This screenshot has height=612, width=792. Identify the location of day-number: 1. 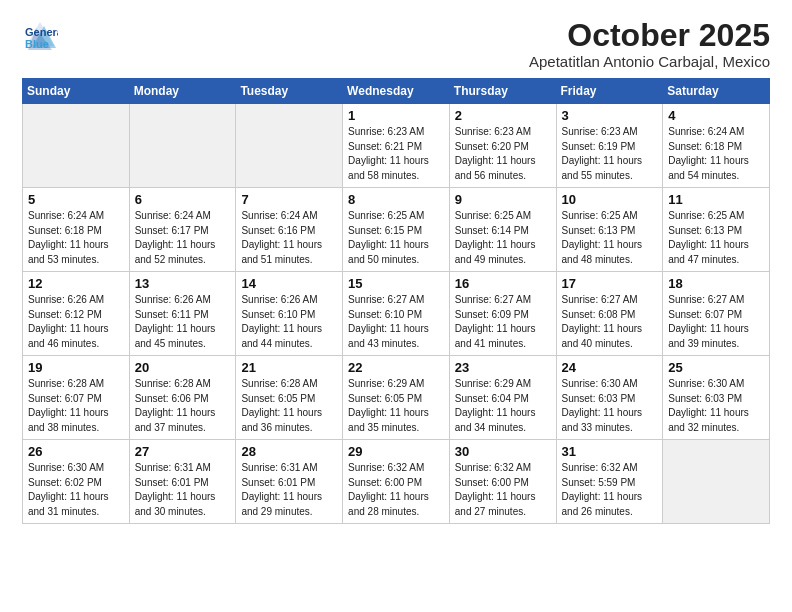
(396, 116).